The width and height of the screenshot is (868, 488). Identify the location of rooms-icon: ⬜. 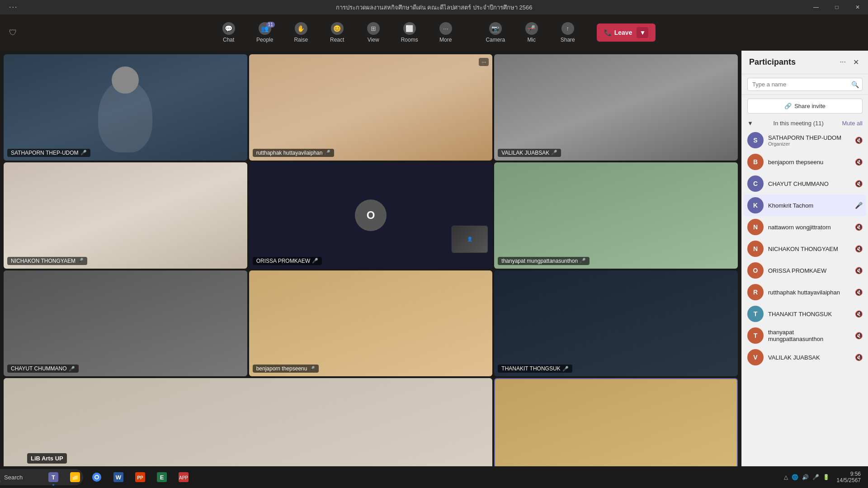
(410, 28).